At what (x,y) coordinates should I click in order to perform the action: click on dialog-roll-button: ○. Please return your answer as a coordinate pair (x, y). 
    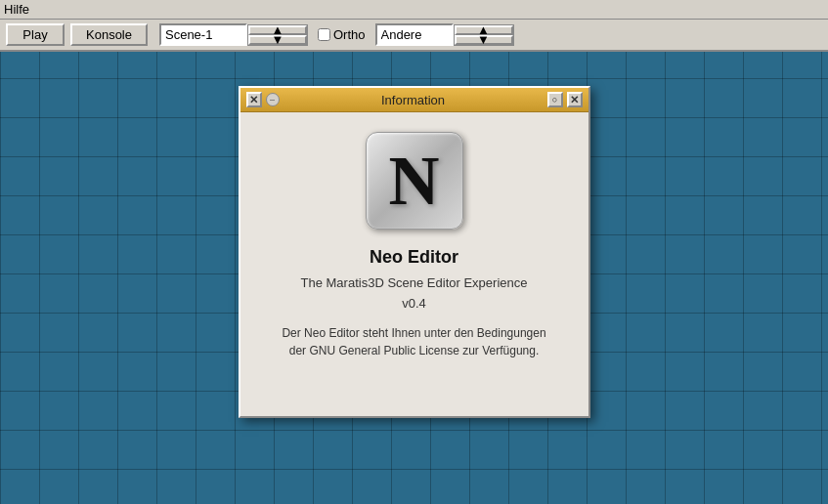
    Looking at the image, I should click on (555, 100).